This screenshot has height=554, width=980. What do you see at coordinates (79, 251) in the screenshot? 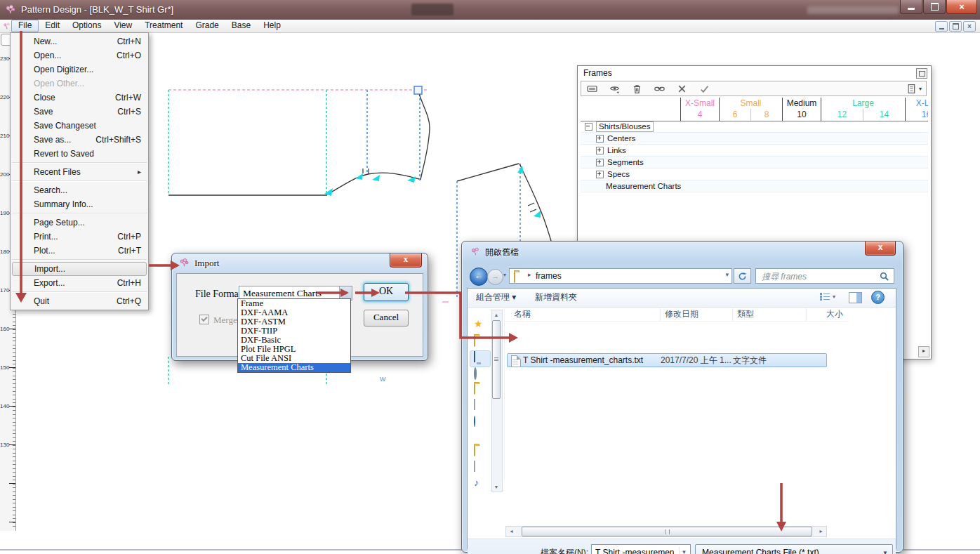
I see `file-menu-item-plot: Plot...Ctrl+T` at bounding box center [79, 251].